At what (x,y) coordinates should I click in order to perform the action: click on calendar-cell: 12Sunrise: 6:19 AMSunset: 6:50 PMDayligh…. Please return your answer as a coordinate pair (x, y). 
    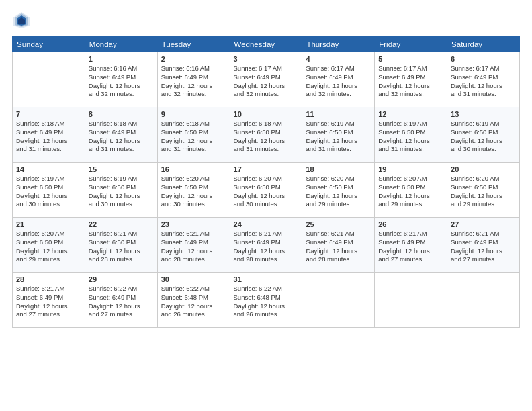
    Looking at the image, I should click on (411, 135).